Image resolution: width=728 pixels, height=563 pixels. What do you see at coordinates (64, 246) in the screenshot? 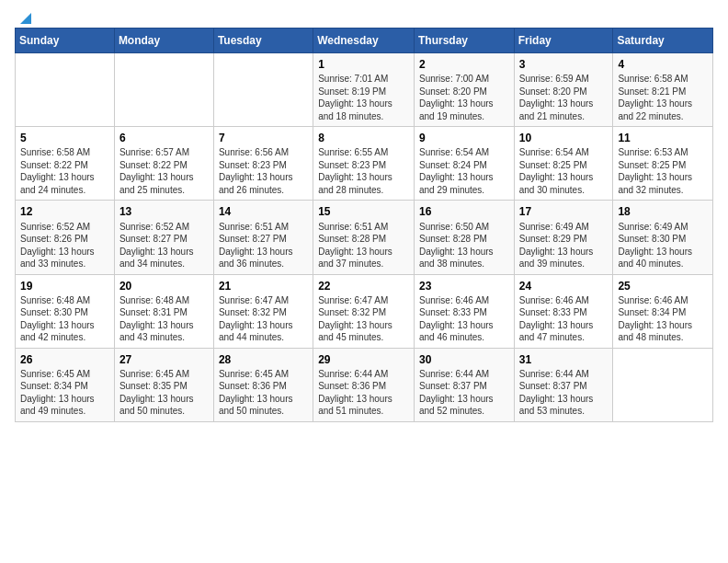
I see `day-info: Sunrise: 6:52 AM Sunset: 8:26 PM Dayligh…` at bounding box center [64, 246].